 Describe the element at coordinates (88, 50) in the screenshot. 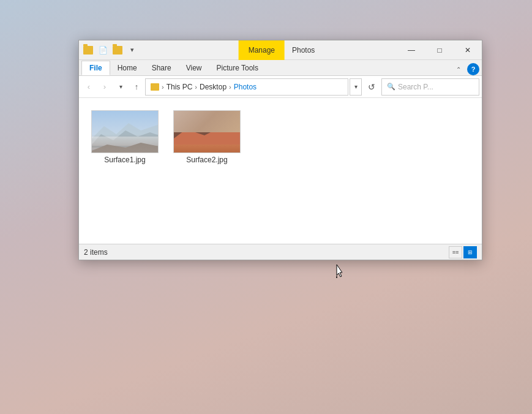

I see `qat-folder-button` at that location.